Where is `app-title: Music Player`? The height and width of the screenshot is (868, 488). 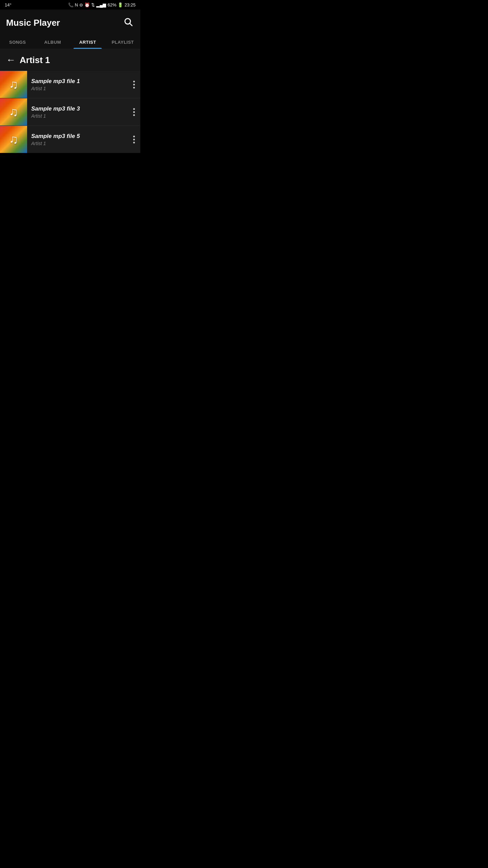
app-title: Music Player is located at coordinates (33, 23).